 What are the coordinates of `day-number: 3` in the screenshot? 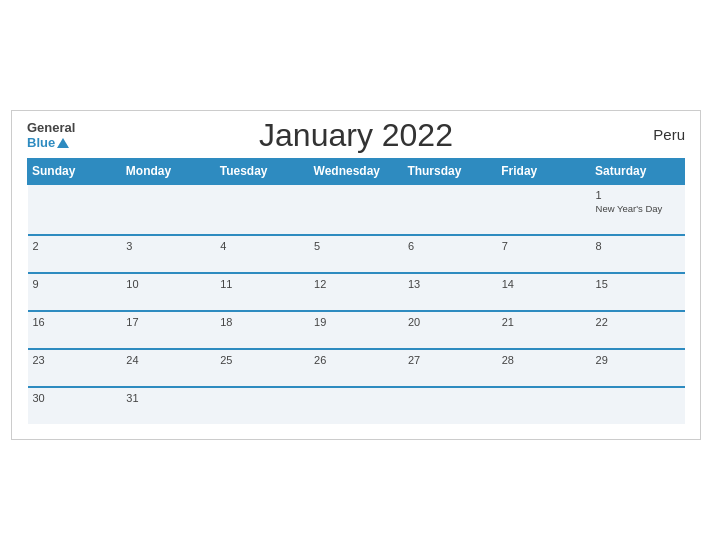 It's located at (168, 246).